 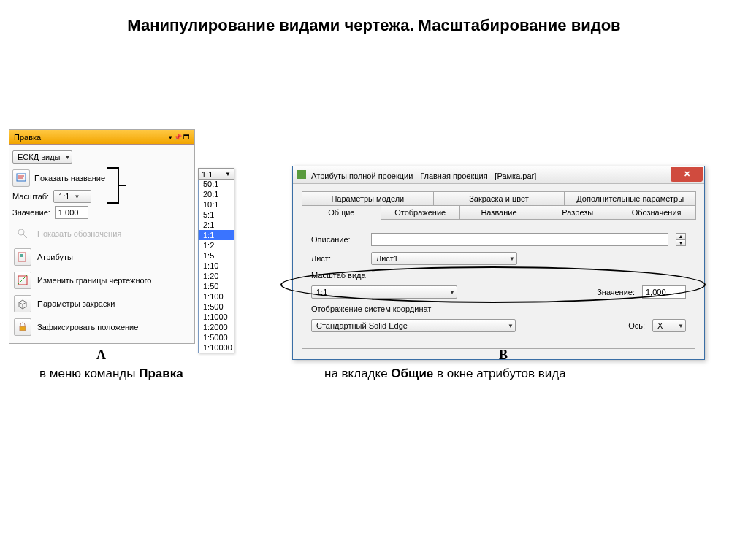 What do you see at coordinates (498, 284) in the screenshot?
I see `tab-panel-general: Описание: ▲ ▼ Лист: Лист1 ▼ Масштаб вида…` at bounding box center [498, 284].